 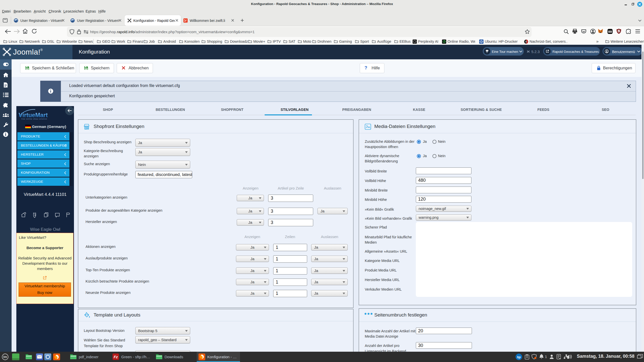 I want to click on svg-text: uO, so click(x=619, y=31).